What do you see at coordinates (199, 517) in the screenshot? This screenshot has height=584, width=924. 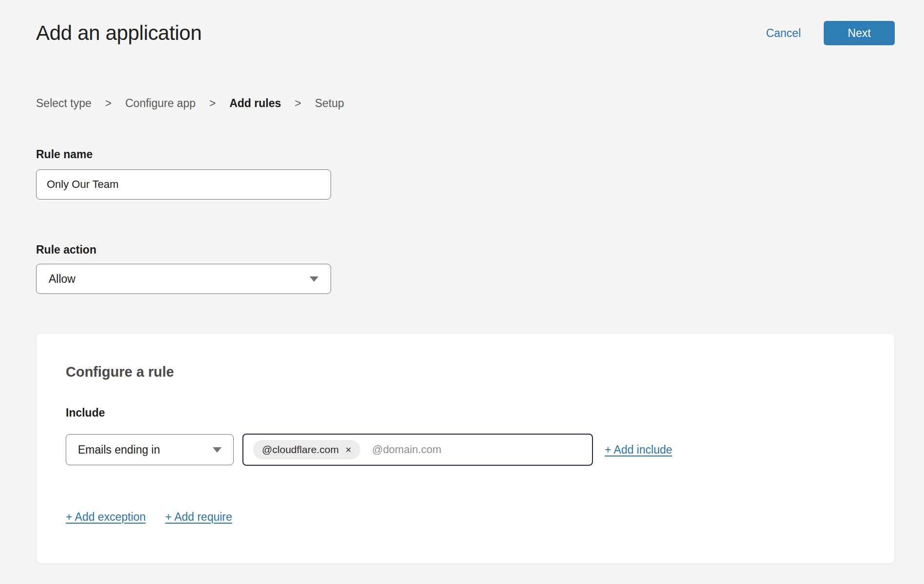 I see `add-require-link: + Add require` at bounding box center [199, 517].